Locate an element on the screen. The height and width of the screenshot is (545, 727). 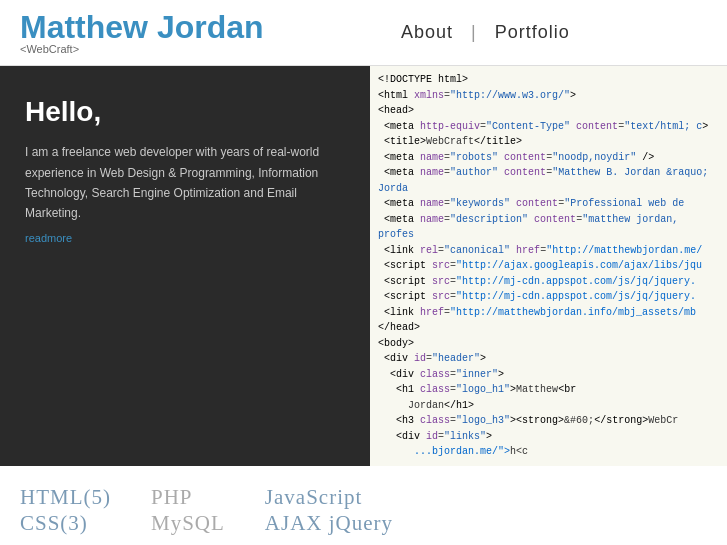
main-nav: About | Portfolio is located at coordinates (486, 32).